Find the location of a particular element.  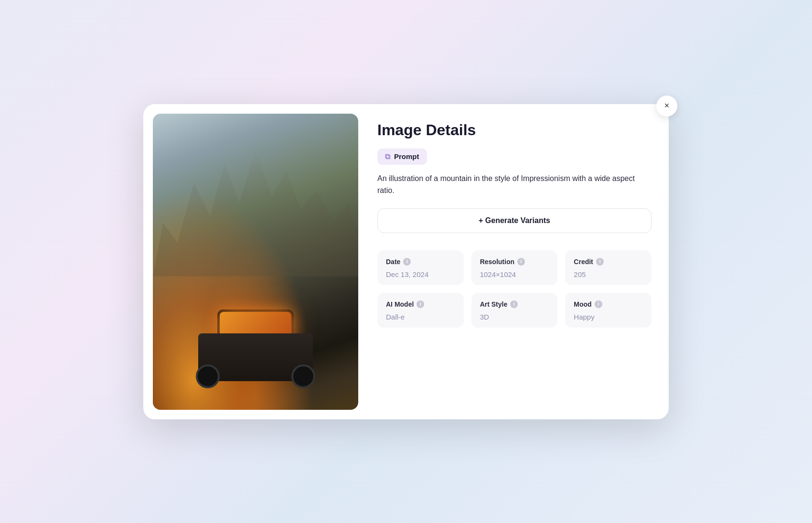

detail-card-header: Crediti is located at coordinates (609, 262).